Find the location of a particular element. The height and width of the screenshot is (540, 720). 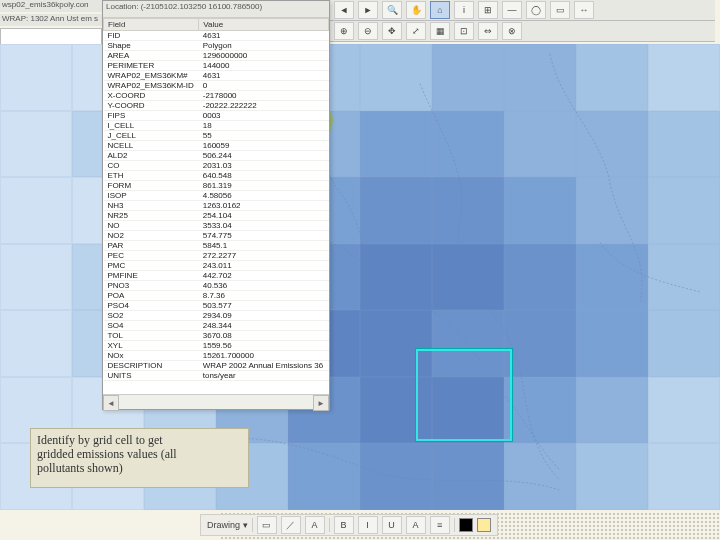

format-button: I is located at coordinates (368, 525).